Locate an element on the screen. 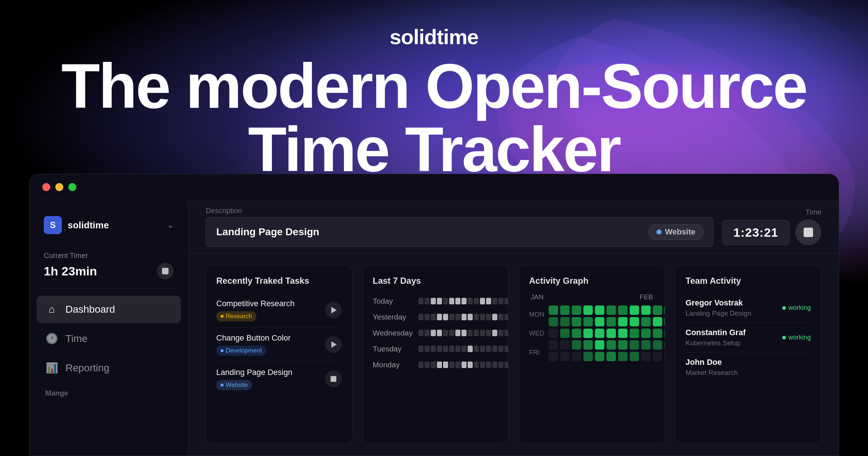  traffic-light-red is located at coordinates (46, 187).